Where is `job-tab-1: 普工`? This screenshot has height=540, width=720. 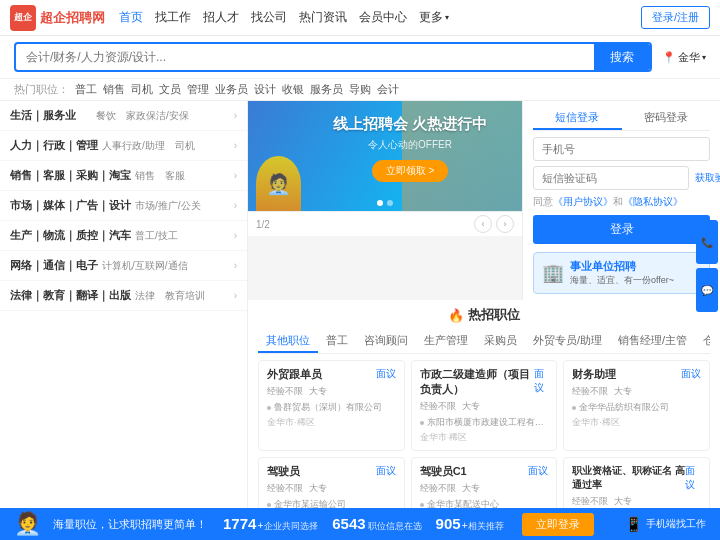
job-tab-1: 普工 is located at coordinates (337, 342).